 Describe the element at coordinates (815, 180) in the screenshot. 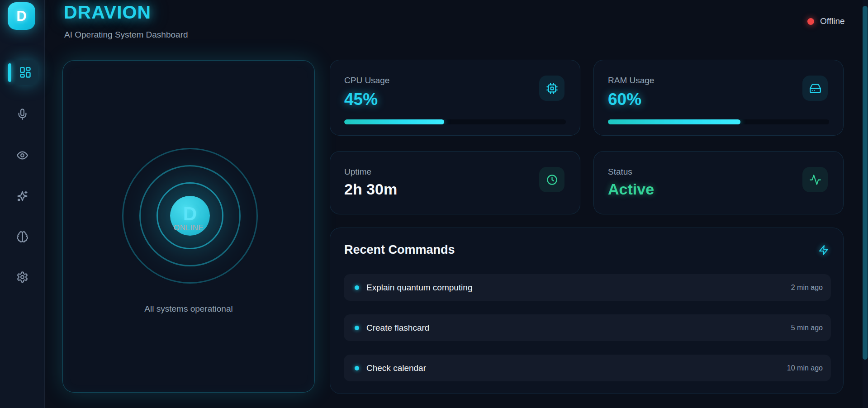

I see `activity-icon` at that location.